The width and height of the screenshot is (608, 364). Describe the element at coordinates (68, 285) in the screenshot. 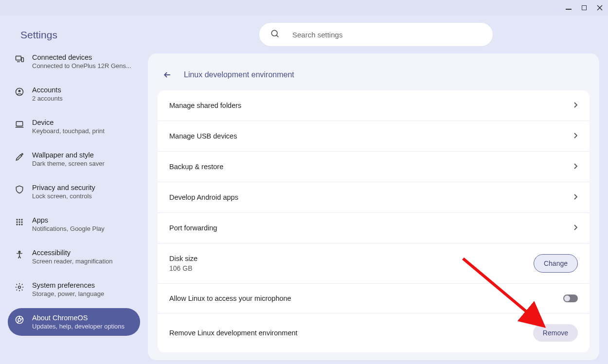

I see `sidebar-item-label: System preferences` at that location.